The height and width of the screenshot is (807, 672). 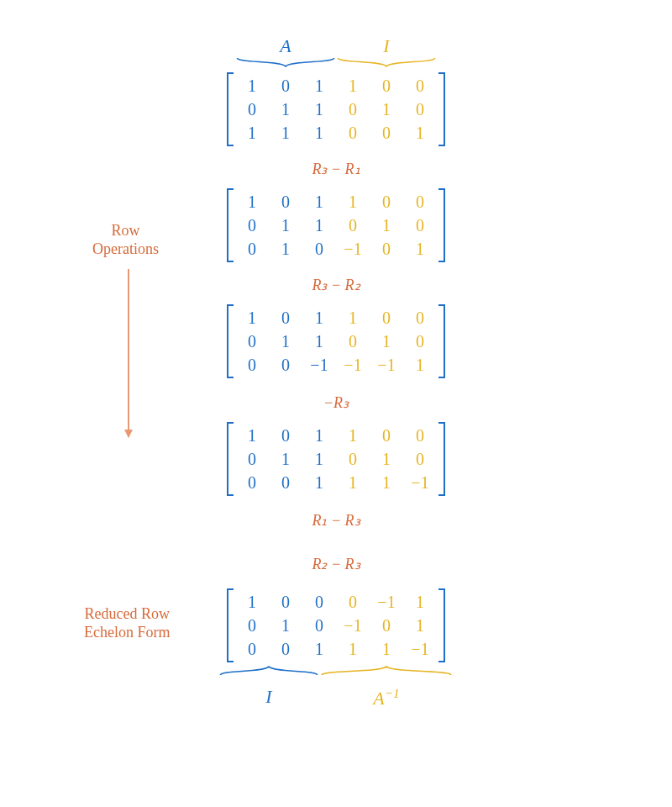 What do you see at coordinates (286, 86) in the screenshot?
I see `m1-l01: 0` at bounding box center [286, 86].